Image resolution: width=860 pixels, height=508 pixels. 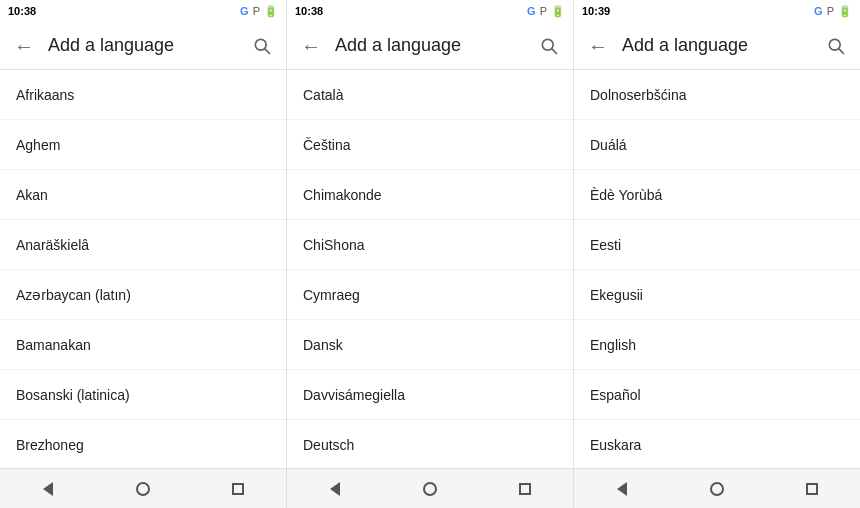 What do you see at coordinates (638, 95) in the screenshot?
I see `language-name: Dolnoserbšćina` at bounding box center [638, 95].